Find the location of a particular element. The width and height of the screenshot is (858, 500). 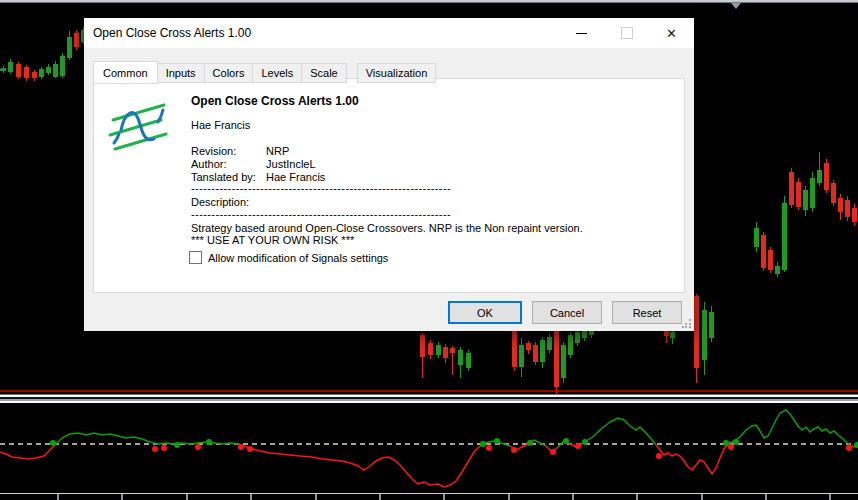

allow-modification-checkbox-row: Allow modification of Signals settings is located at coordinates (288, 258).